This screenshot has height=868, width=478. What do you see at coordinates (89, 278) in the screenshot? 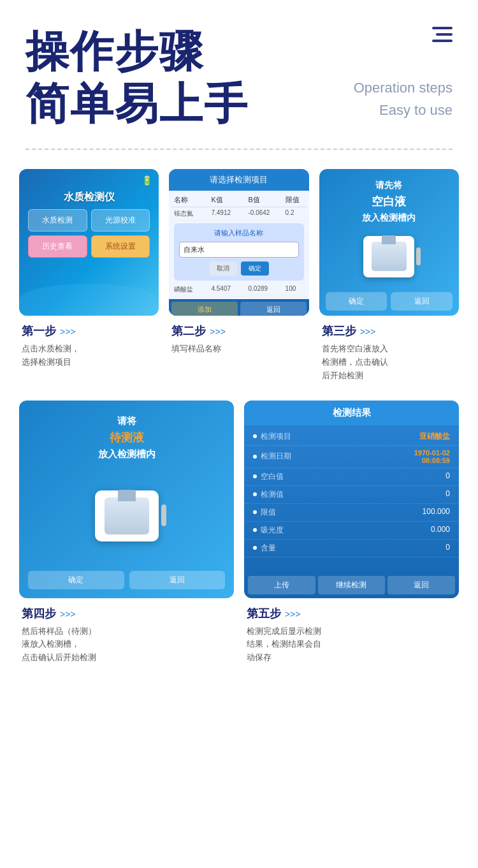
I see `step-1-card: 🔋 水质检测仪 水质检测 光源校准 历史查看 系统设置 第一步 >>> 点击水质…` at bounding box center [89, 278].